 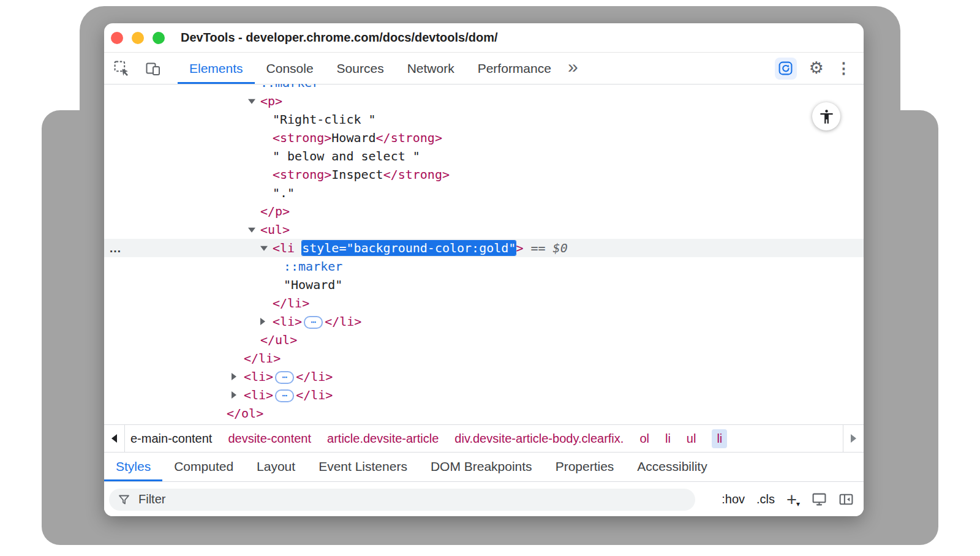 I want to click on settings-gear-icon: ⚙, so click(x=816, y=69).